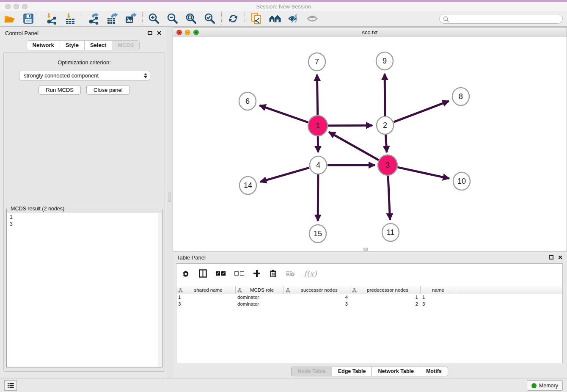 The width and height of the screenshot is (567, 392). I want to click on graph-node-6: 6, so click(248, 101).